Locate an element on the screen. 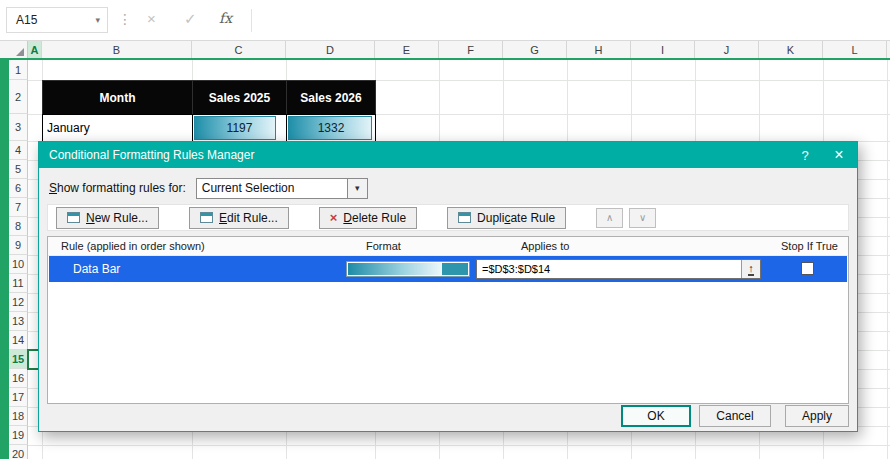 The height and width of the screenshot is (459, 890). column-header-L: L is located at coordinates (855, 50).